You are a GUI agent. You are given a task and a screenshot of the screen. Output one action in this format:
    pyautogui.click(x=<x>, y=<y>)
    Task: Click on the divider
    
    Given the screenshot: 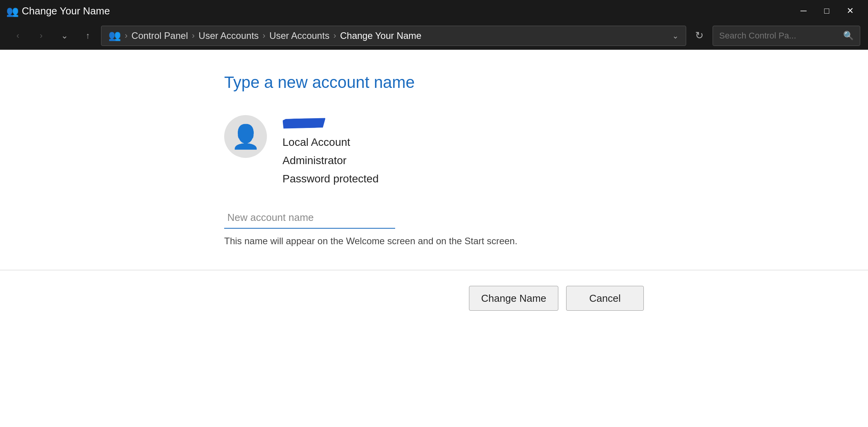 What is the action you would take?
    pyautogui.click(x=434, y=270)
    